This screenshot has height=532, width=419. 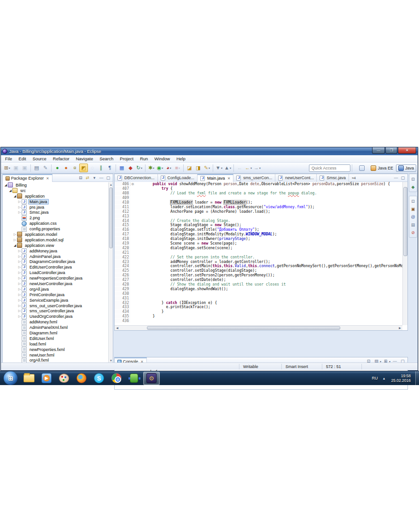 I want to click on stop-icon: ■▾, so click(x=178, y=168).